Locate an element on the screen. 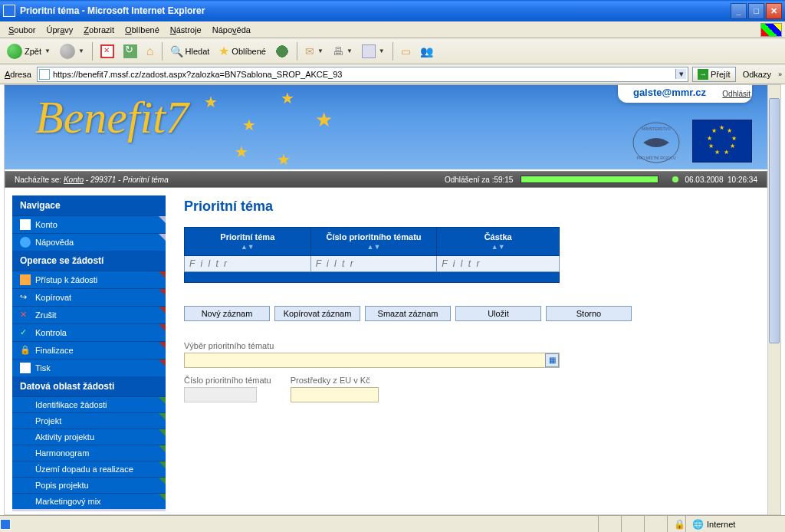  address-field: ▾ is located at coordinates (363, 74).